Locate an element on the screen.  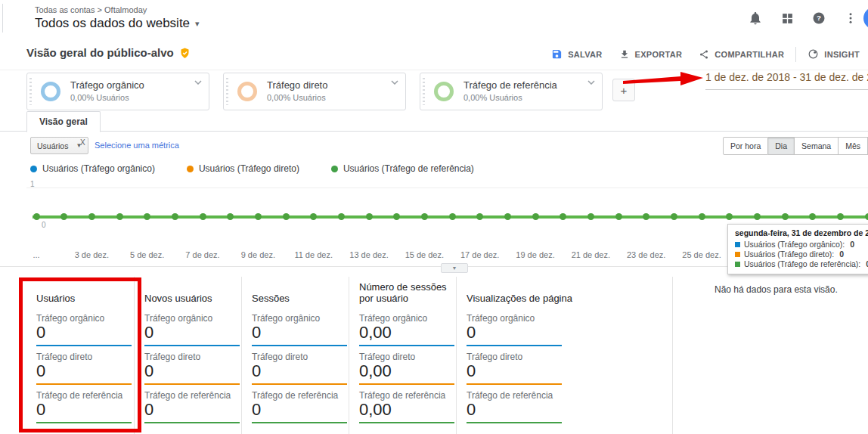
segment-card-organic: Tráfego orgânico 0,00% Usuários is located at coordinates (118, 91).